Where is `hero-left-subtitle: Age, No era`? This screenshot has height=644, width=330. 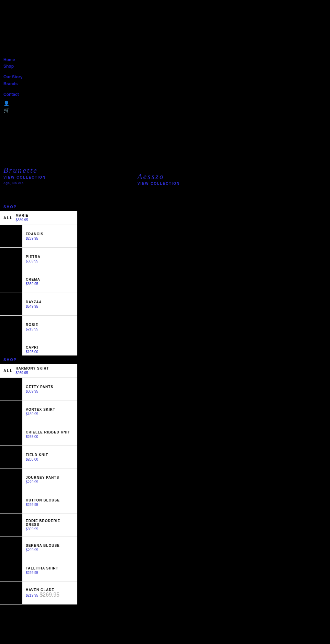
hero-left-subtitle: Age, No era is located at coordinates (14, 183).